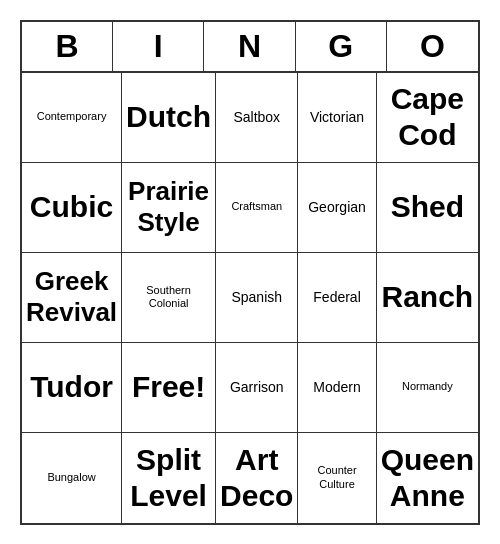 This screenshot has height=544, width=500. I want to click on bingo-cell-4: CapeCod, so click(428, 118).